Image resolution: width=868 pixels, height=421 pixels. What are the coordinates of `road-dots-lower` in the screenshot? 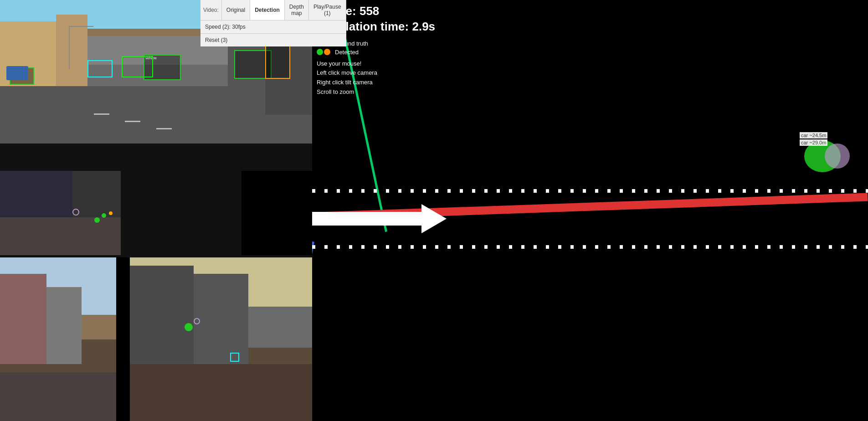 It's located at (590, 247).